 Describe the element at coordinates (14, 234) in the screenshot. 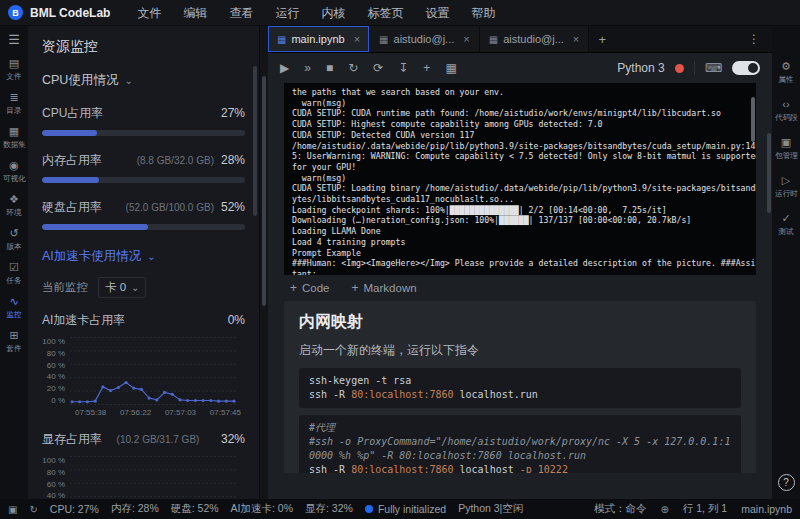

I see `version-icon: ↺` at that location.